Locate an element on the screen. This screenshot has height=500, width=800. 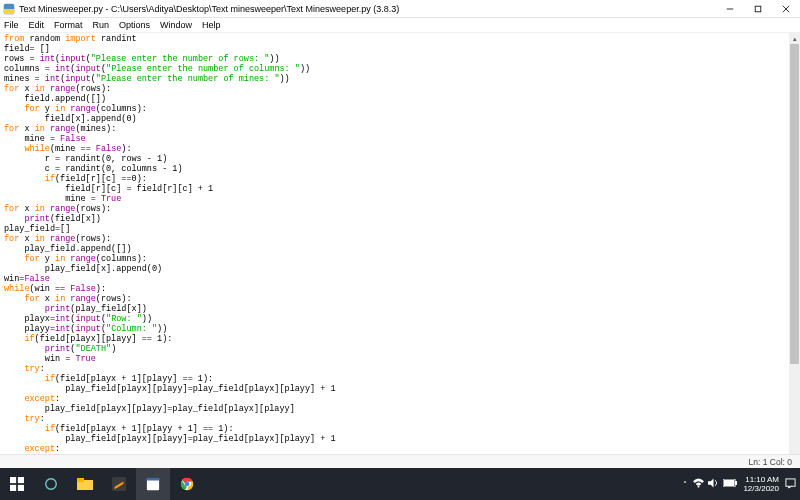
taskbar-sublime-icon is located at coordinates (119, 484).